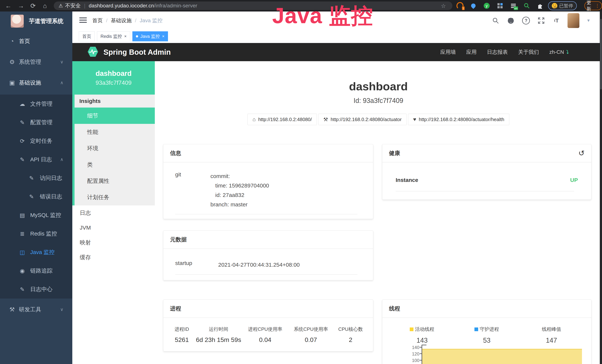 The image size is (602, 364). I want to click on sidebar-collapse-icon, so click(83, 21).